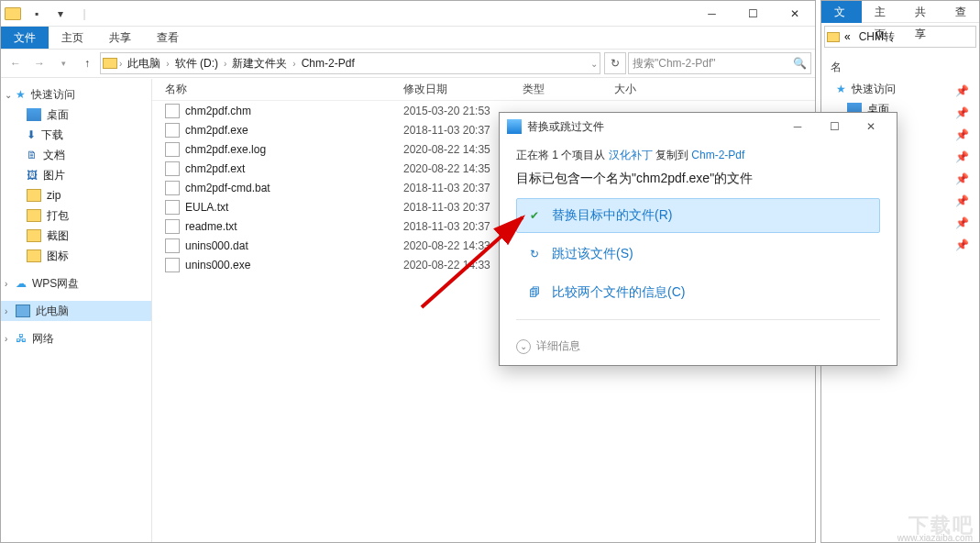 This screenshot has height=543, width=980. What do you see at coordinates (935, 537) in the screenshot?
I see `watermark-url: www.xiazaiba.com` at bounding box center [935, 537].